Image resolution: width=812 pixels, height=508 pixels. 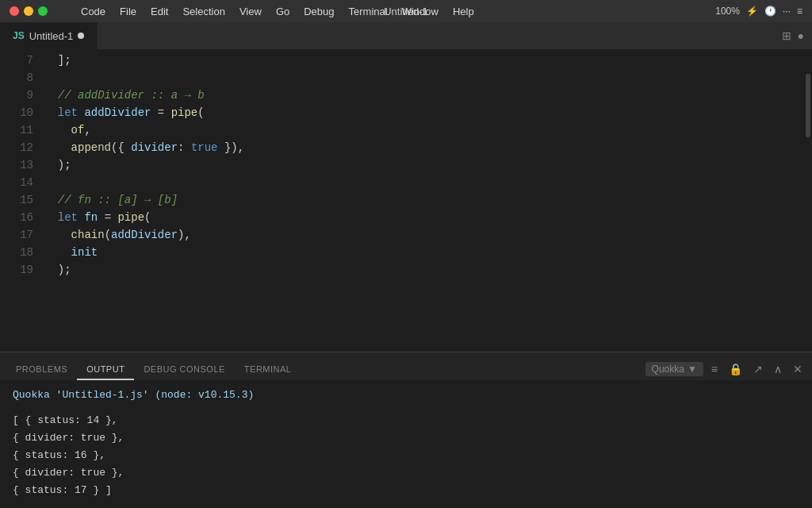 What do you see at coordinates (406, 11) in the screenshot?
I see `titlebar: Code File Edit Selection View Go Debug T…` at bounding box center [406, 11].